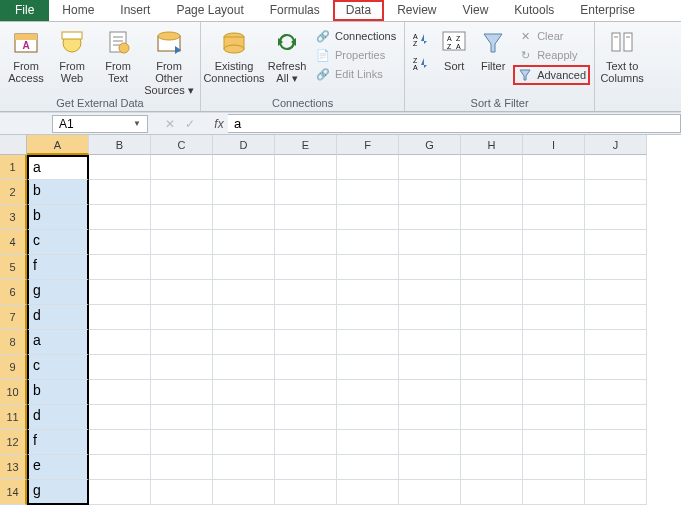  Describe the element at coordinates (14, 368) in the screenshot. I see `row-header-9: 9` at that location.